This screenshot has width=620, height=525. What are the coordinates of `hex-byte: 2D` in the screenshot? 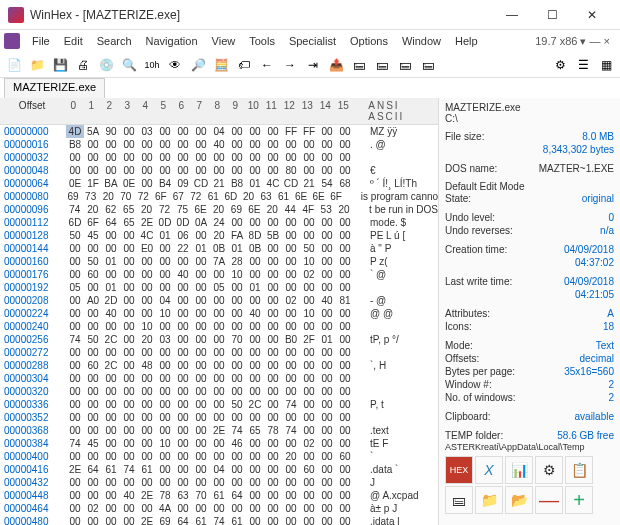 It's located at (111, 300).